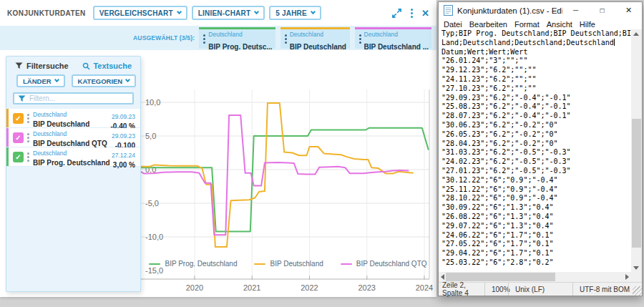  What do you see at coordinates (394, 38) in the screenshot?
I see `chip-bip-deutschland-qtq: Deutschland BIP Deutschland ...` at bounding box center [394, 38].